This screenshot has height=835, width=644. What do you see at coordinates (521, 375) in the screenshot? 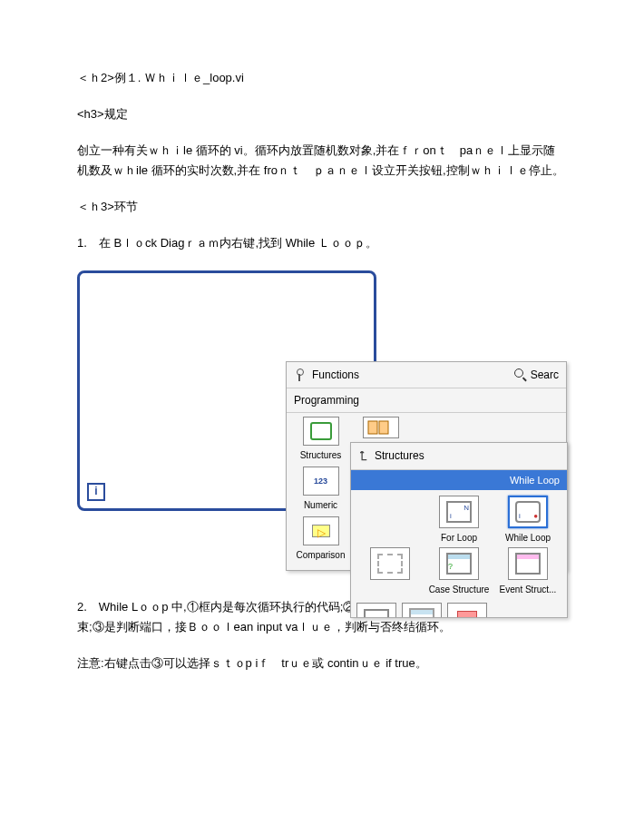
I see `search-icon` at bounding box center [521, 375].